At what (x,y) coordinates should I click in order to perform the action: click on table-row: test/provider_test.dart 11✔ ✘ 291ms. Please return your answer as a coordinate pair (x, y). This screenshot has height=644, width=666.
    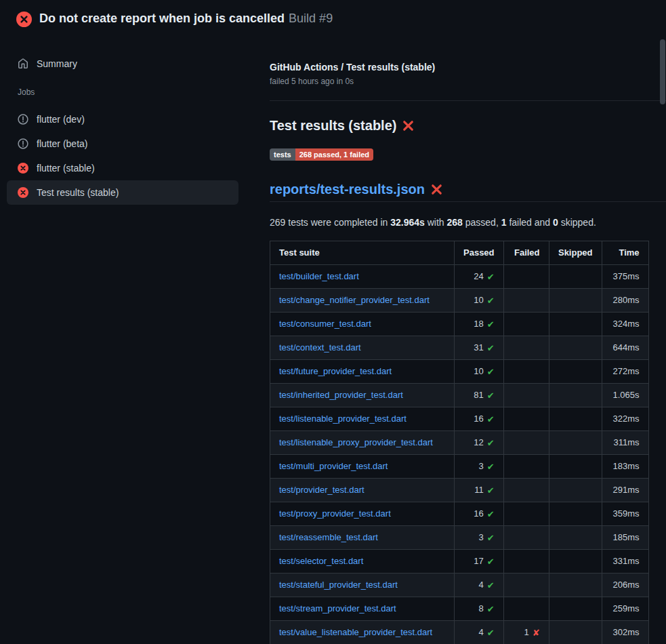
    Looking at the image, I should click on (459, 491).